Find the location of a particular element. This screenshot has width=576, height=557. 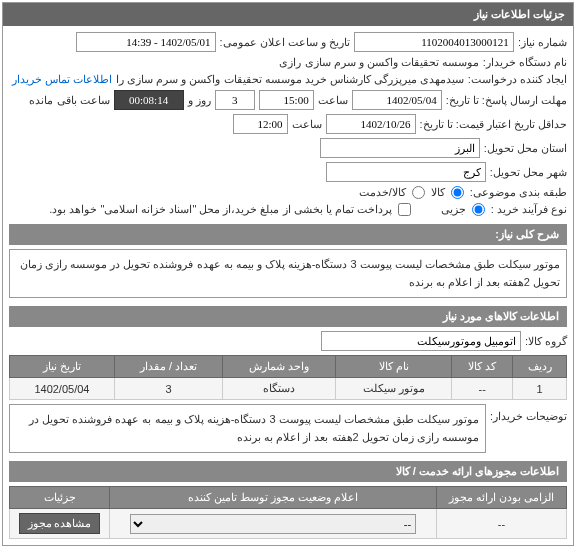

creator-value: سیدمهدی میرپزرگی کارشناس خرید موسسه تحقی… is located at coordinates (290, 80).